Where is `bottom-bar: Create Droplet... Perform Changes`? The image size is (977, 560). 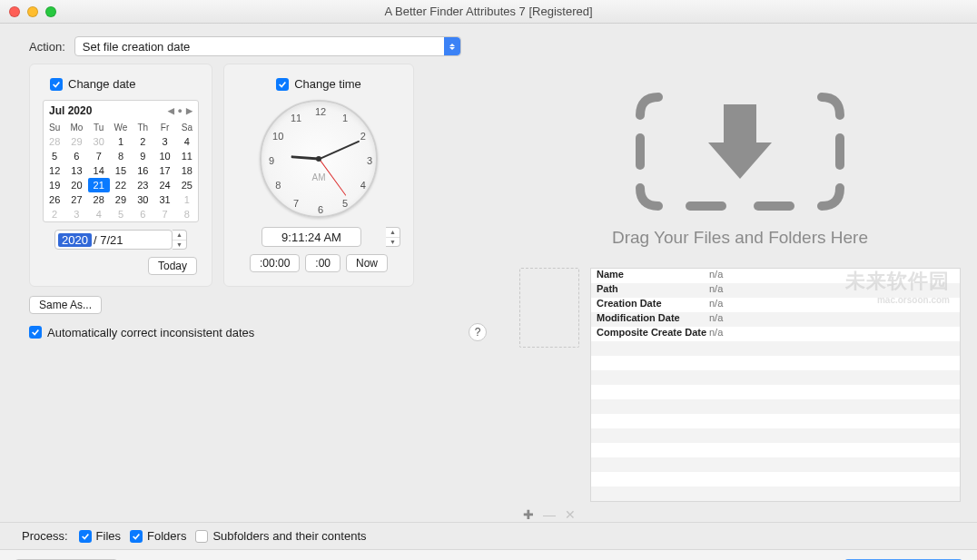
bottom-bar: Create Droplet... Perform Changes is located at coordinates (488, 555).